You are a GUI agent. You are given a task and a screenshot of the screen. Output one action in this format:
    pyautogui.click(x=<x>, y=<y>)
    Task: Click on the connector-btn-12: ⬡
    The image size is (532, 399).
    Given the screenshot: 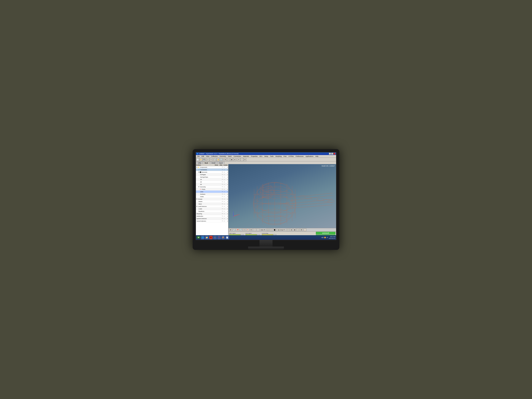 What is the action you would take?
    pyautogui.click(x=288, y=230)
    